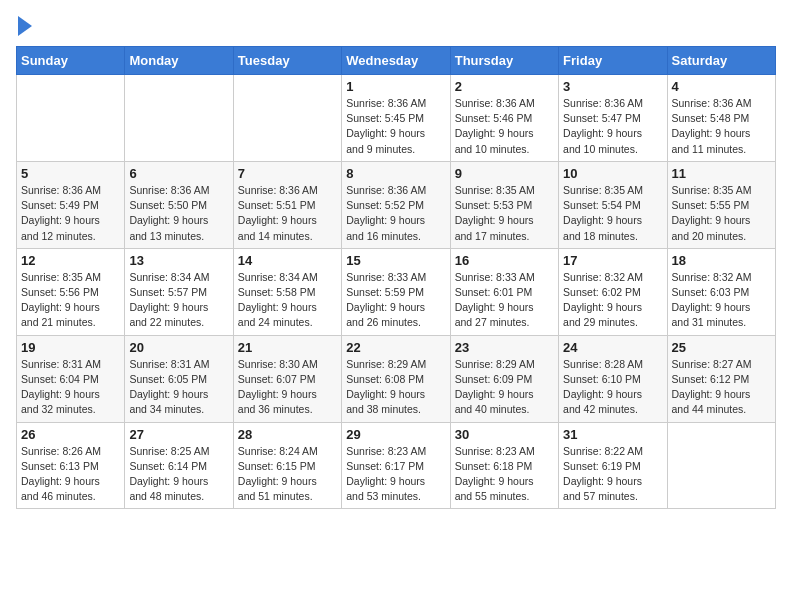 This screenshot has width=792, height=612. Describe the element at coordinates (396, 300) in the screenshot. I see `day-info: Sunrise: 8:33 AM Sunset: 5:59 PM Dayligh…` at that location.